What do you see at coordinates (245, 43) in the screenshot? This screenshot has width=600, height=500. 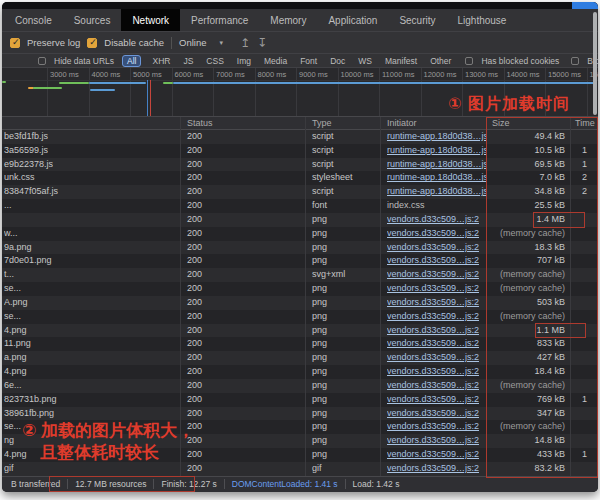 I see `import-har-icon: ↥` at bounding box center [245, 43].